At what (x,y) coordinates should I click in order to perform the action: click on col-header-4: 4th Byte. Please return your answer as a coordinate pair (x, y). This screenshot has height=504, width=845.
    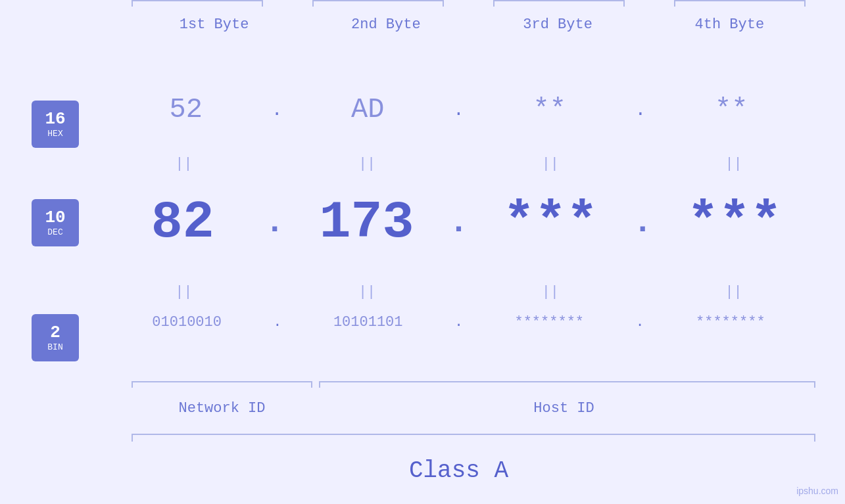
    Looking at the image, I should click on (730, 25).